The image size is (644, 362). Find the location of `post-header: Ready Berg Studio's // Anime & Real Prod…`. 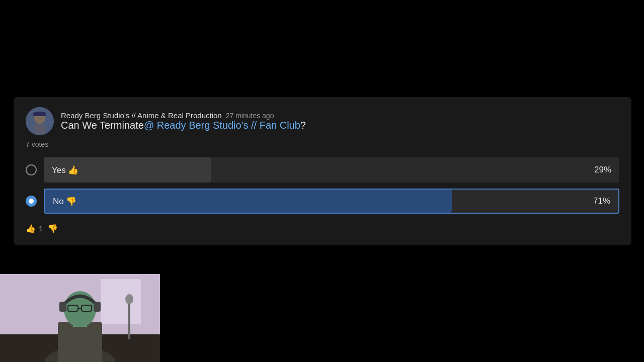

post-header: Ready Berg Studio's // Anime & Real Prod… is located at coordinates (323, 121).